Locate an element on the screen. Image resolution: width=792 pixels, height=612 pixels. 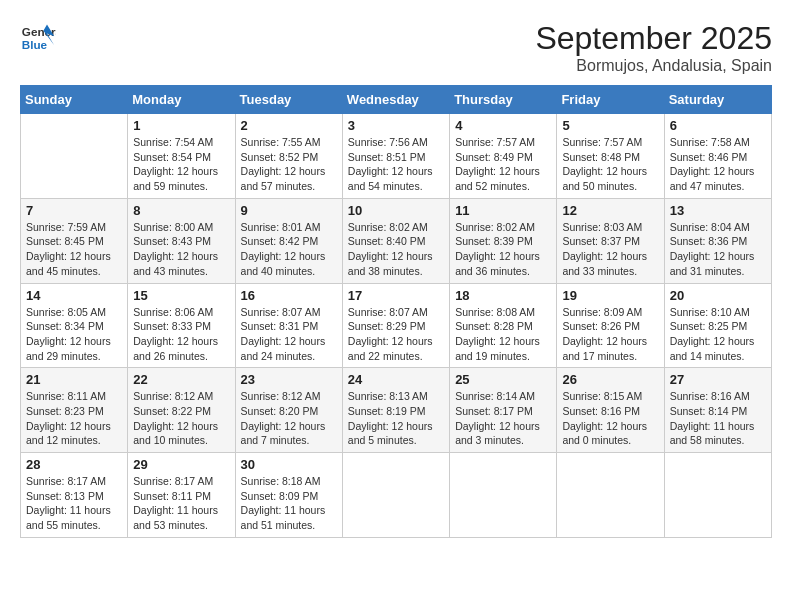
month-title: September 2025 is located at coordinates (654, 38).